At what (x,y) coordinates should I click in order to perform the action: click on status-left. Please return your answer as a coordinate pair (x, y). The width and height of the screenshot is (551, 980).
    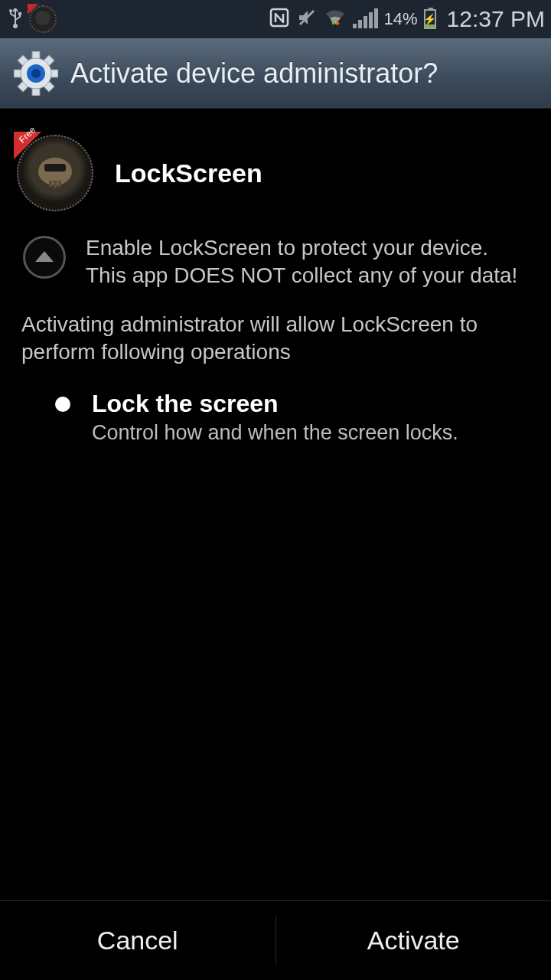
    Looking at the image, I should click on (31, 19).